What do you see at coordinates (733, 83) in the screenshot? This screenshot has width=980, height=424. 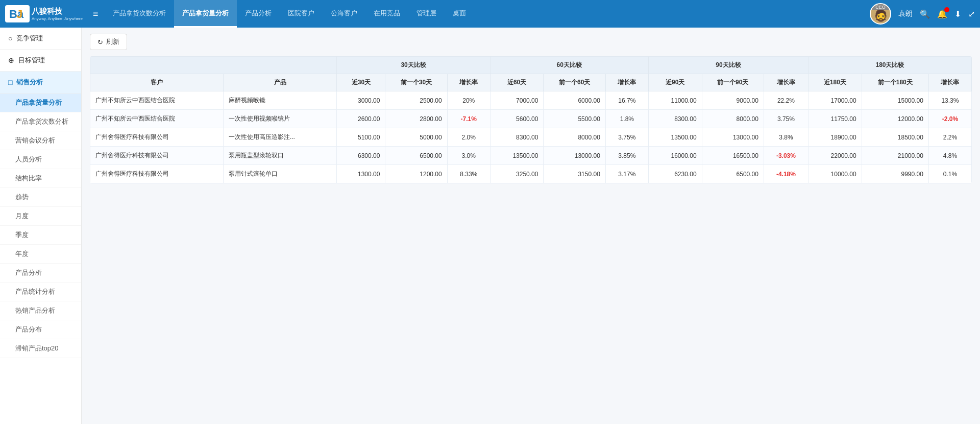 I see `col-header-9: 前一个90天` at bounding box center [733, 83].